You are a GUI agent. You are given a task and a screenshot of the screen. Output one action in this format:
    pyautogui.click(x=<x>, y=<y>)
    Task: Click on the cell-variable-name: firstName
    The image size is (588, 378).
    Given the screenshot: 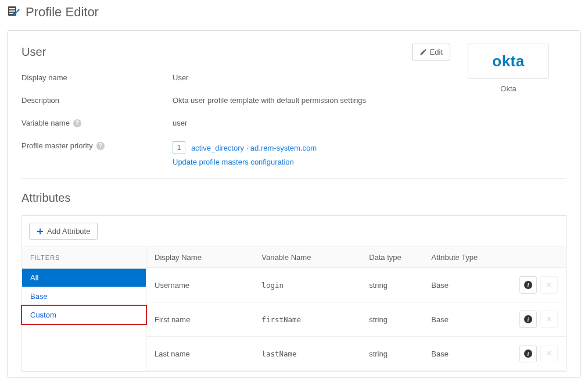 What is the action you would take?
    pyautogui.click(x=307, y=320)
    